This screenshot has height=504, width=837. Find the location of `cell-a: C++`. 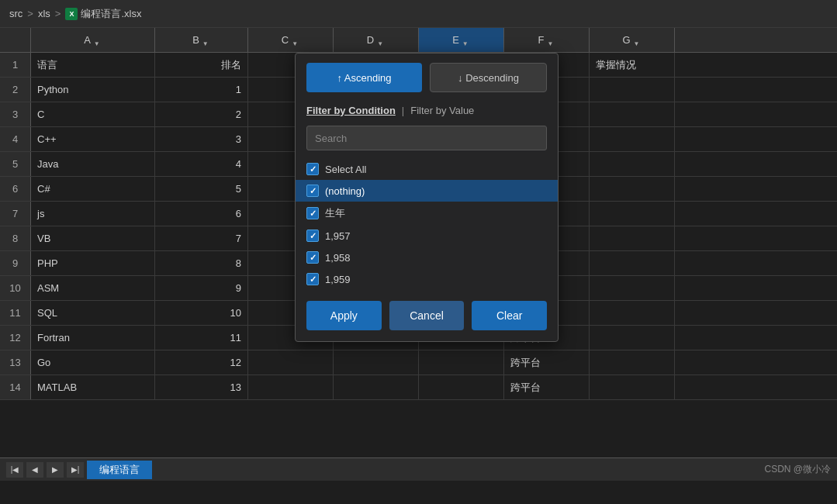

cell-a: C++ is located at coordinates (93, 140).